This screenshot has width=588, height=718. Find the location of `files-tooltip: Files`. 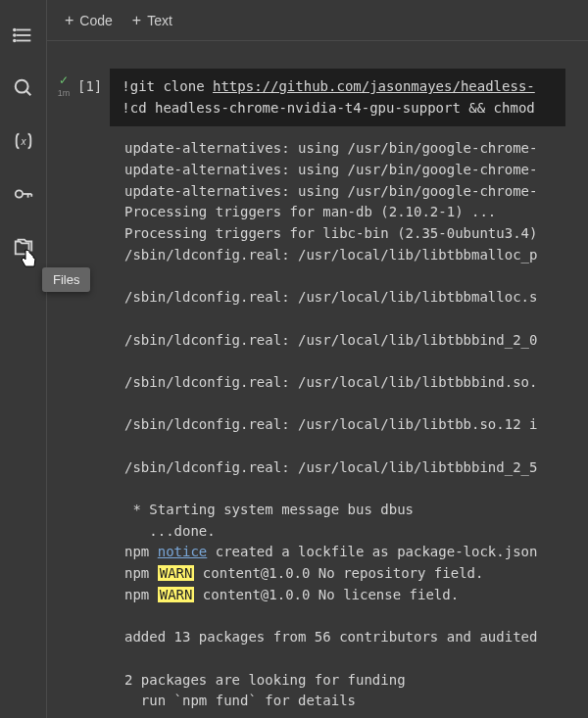

files-tooltip: Files is located at coordinates (67, 280).